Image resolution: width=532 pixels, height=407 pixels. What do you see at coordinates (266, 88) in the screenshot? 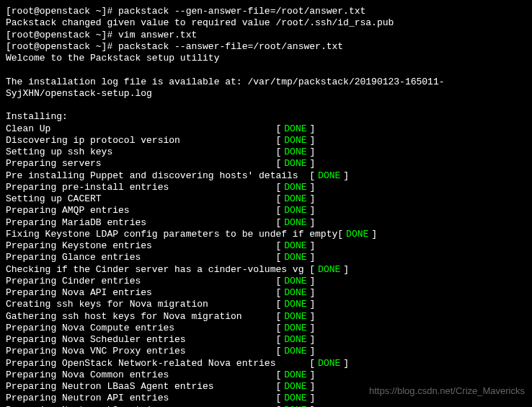
I see `terminal-line: The installation log file is available a…` at bounding box center [266, 88].